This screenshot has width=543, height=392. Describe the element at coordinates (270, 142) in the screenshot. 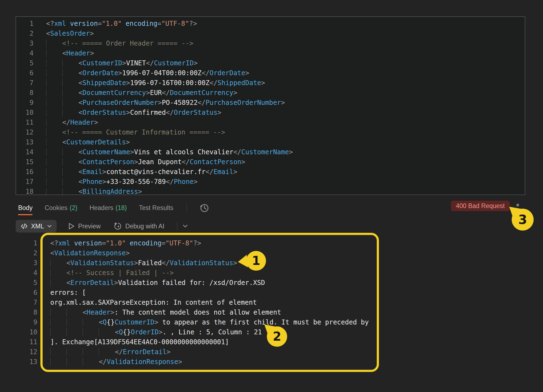

I see `code-line: 13 <CustomerDetails>` at that location.